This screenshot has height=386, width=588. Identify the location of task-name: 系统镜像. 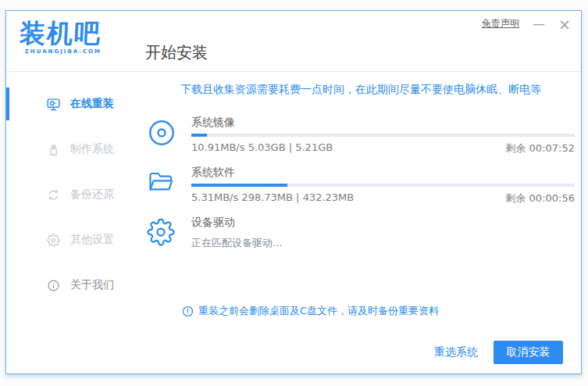
(383, 122).